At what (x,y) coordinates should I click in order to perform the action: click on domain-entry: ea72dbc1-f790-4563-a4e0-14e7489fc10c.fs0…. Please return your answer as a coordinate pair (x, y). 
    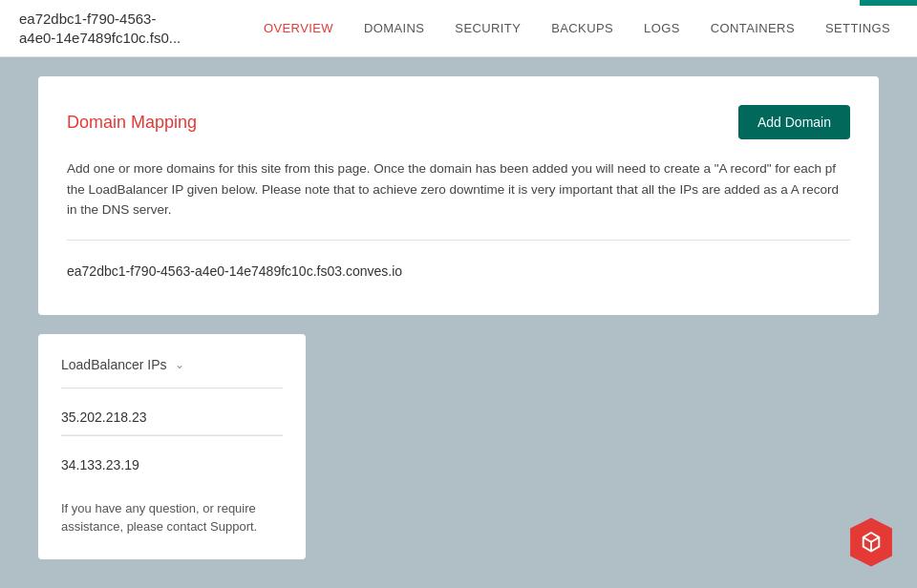
    Looking at the image, I should click on (458, 271).